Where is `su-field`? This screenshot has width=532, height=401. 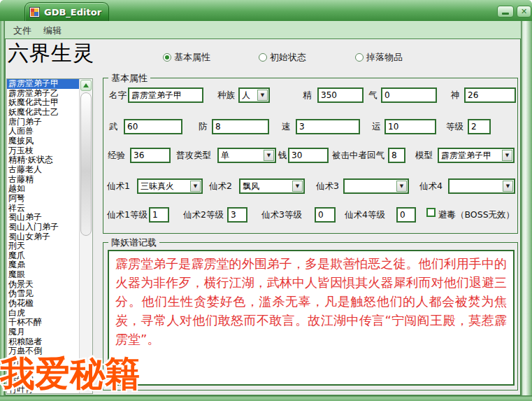 su-field is located at coordinates (328, 127).